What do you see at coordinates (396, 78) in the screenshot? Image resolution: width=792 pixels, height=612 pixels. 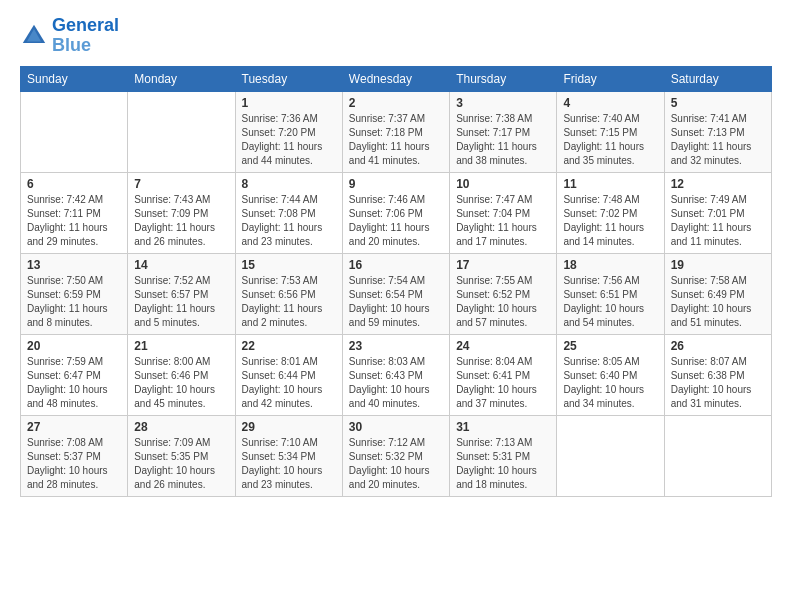 I see `col-header-wednesday: Wednesday` at bounding box center [396, 78].